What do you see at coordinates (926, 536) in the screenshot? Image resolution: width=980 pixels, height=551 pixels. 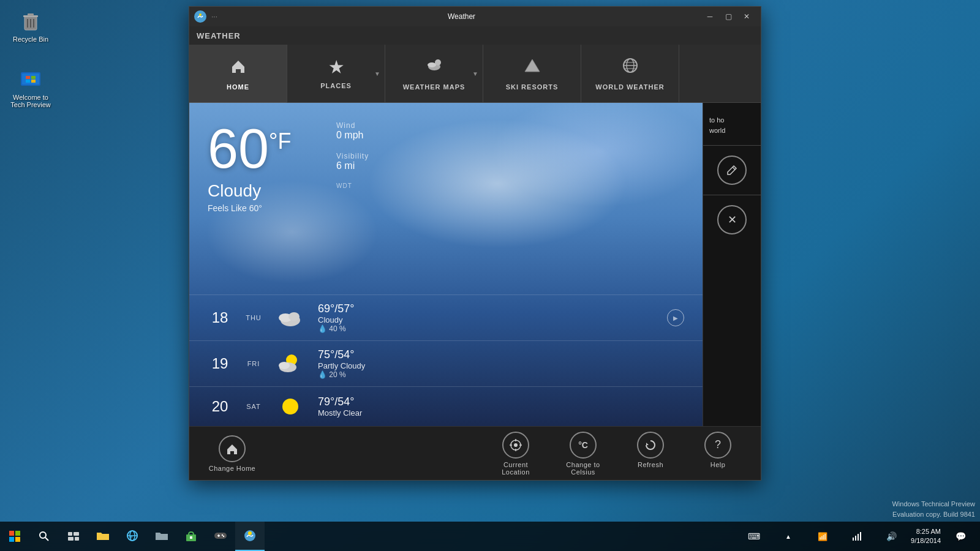 I see `system-clock: 8:25 AM 9/18/2014` at bounding box center [926, 536].